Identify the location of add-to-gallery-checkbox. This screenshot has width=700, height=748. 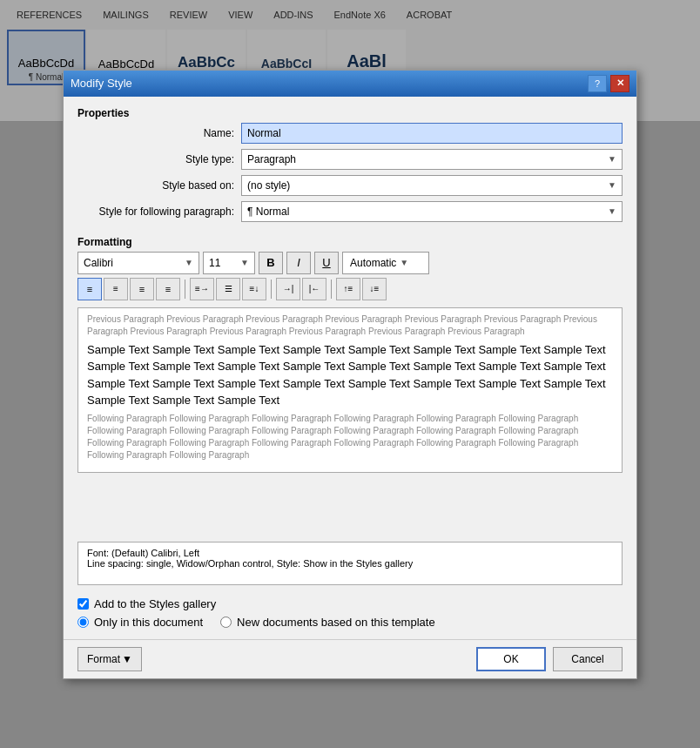
(84, 604).